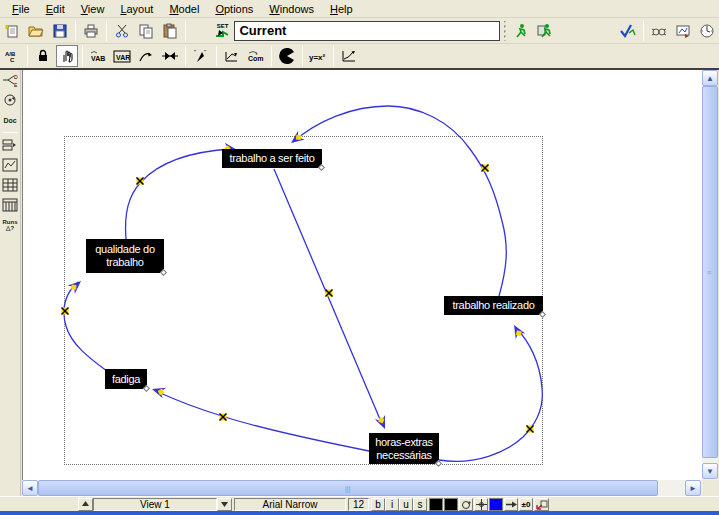  I want to click on output-windows-button, so click(683, 31).